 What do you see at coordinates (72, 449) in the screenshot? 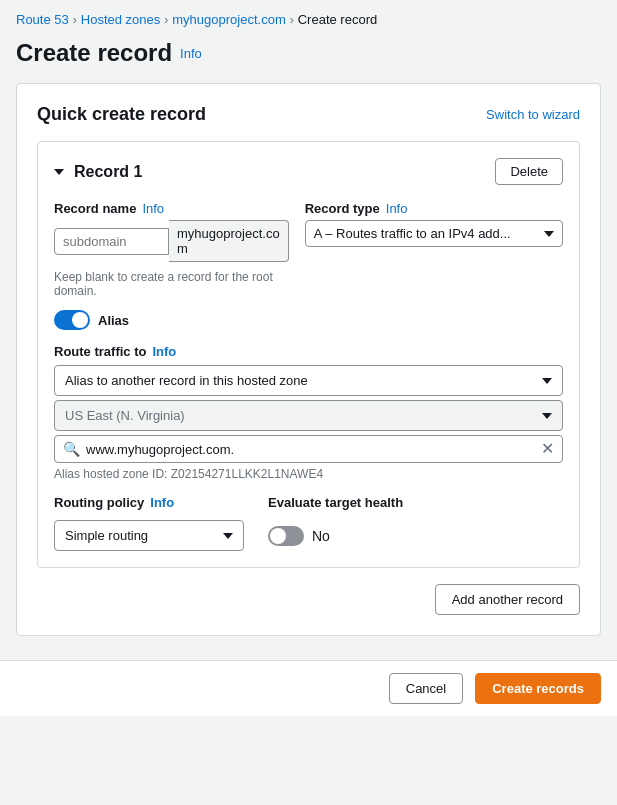
I see `search-icon: 🔍` at bounding box center [72, 449].